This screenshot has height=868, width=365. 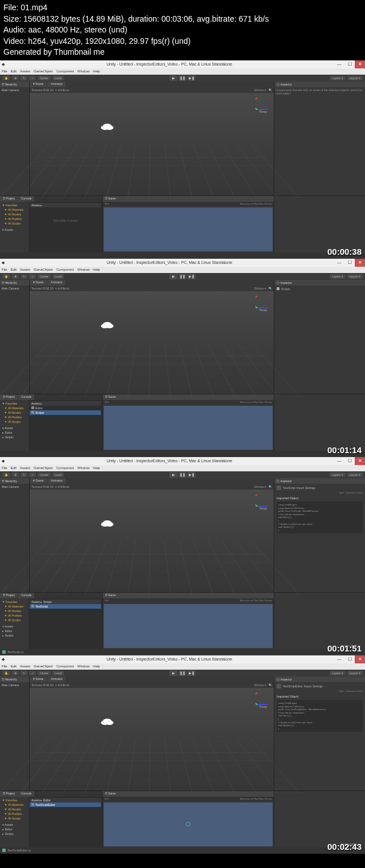 I want to click on menu-item: Window, so click(x=83, y=666).